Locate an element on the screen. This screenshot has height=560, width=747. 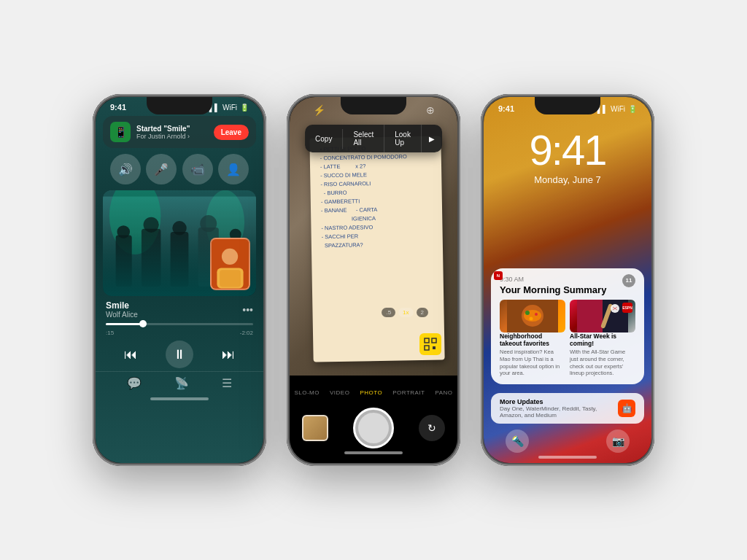
camera-bottom-controls: ↻ is located at coordinates (374, 428).